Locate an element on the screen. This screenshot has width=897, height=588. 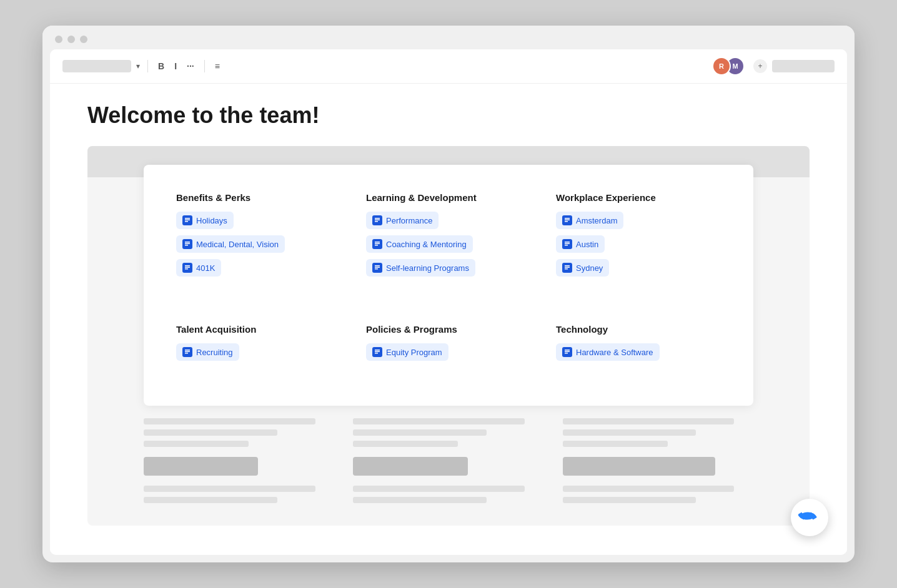
section-technology: Technology Hardware & Software is located at coordinates (638, 345).